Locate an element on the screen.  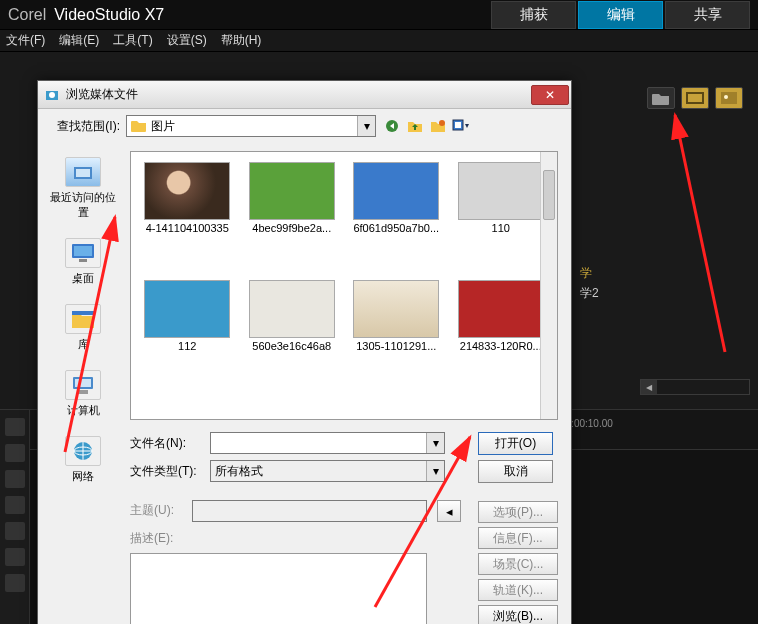
dialog-title: 浏览媒体文件 is located at coordinates (296, 94).